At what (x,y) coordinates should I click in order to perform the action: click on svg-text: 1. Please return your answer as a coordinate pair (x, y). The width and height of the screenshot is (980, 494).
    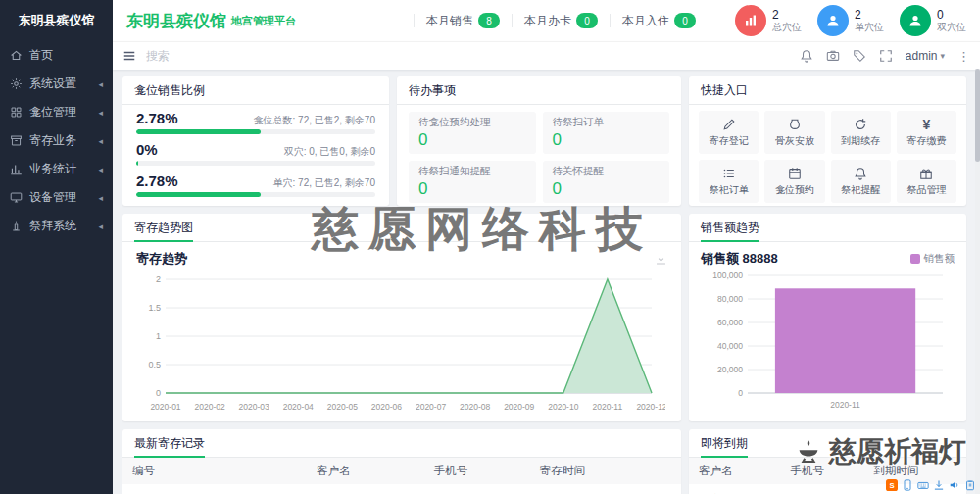
    Looking at the image, I should click on (159, 336).